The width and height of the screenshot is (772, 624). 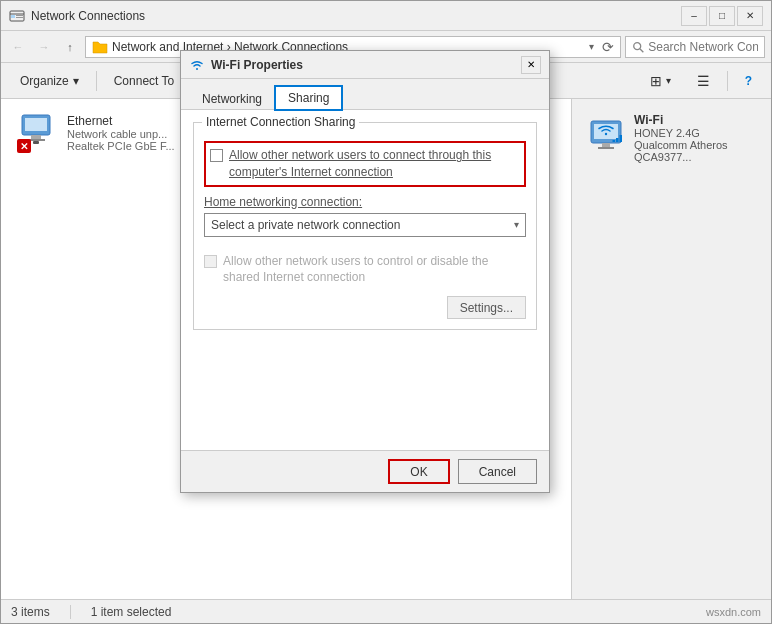 I want to click on group-box-inner: Allow other network users to connect thr…, so click(x=365, y=233).